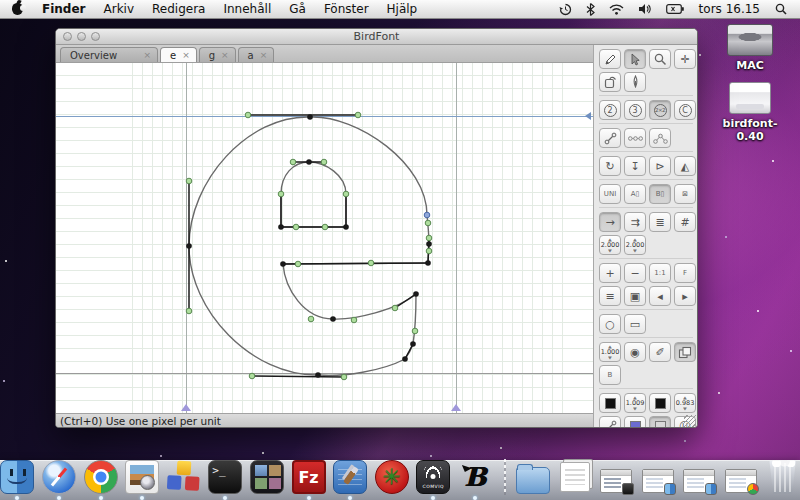 The image size is (800, 500). I want to click on curve-segment-tool-button, so click(635, 138).